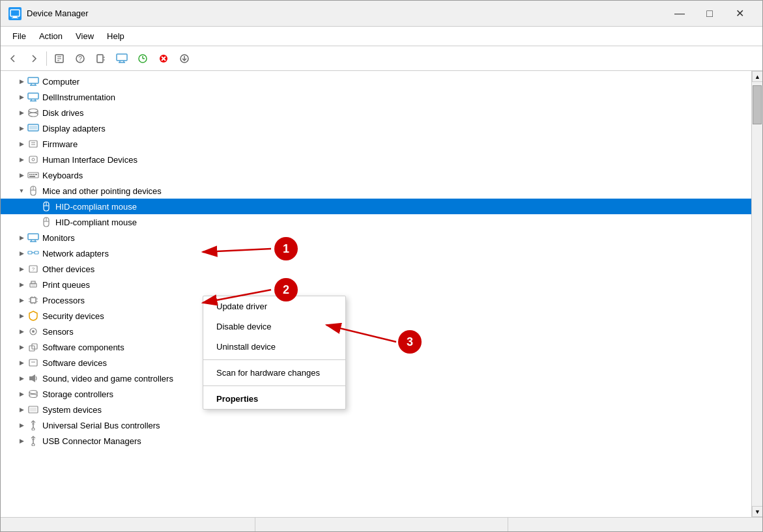 The width and height of the screenshot is (763, 532). I want to click on expand-monitors: ▶, so click(22, 238).